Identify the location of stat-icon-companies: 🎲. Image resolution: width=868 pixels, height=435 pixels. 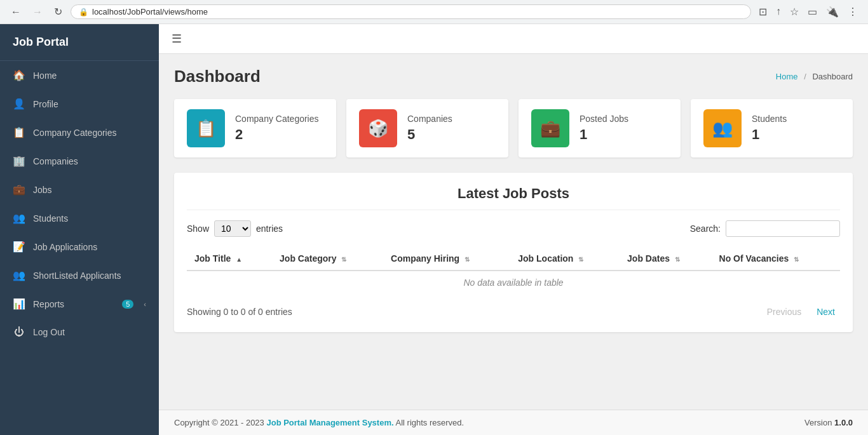
(378, 128).